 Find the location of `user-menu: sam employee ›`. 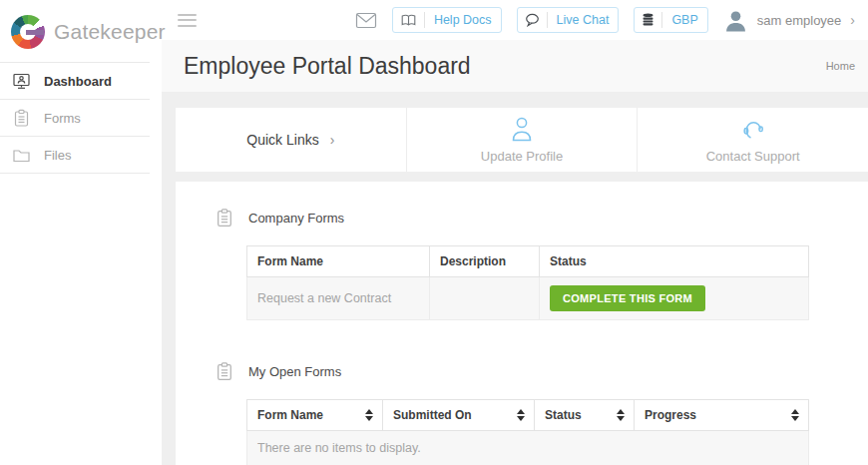

user-menu: sam employee › is located at coordinates (789, 20).